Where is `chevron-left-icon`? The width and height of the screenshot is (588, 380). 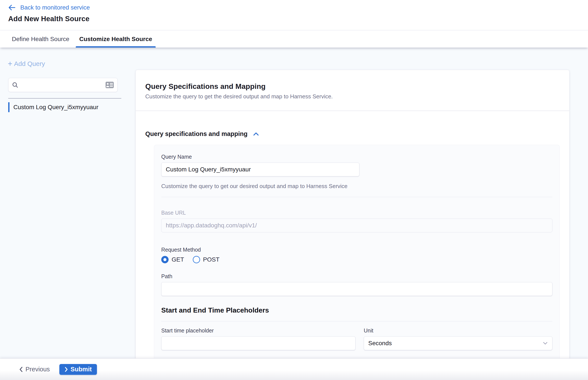 chevron-left-icon is located at coordinates (21, 369).